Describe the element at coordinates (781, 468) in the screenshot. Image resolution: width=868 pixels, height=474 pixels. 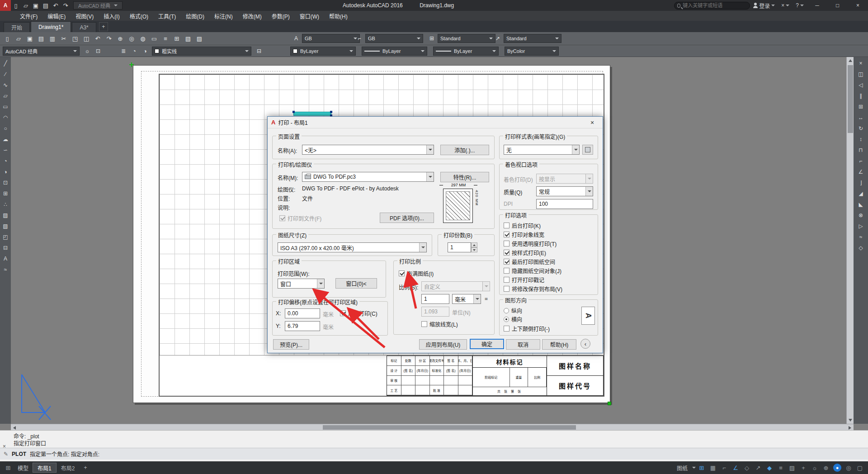
I see `lineweight-icon: ≡` at that location.